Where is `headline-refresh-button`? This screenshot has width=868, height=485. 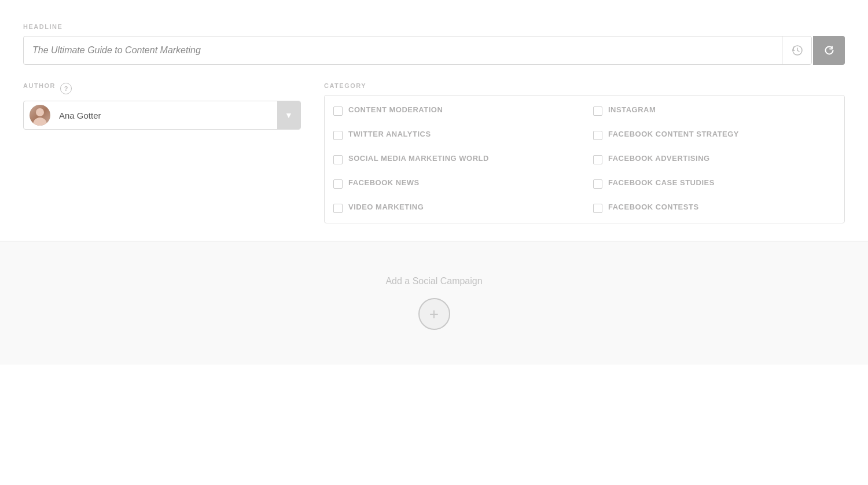 headline-refresh-button is located at coordinates (829, 50).